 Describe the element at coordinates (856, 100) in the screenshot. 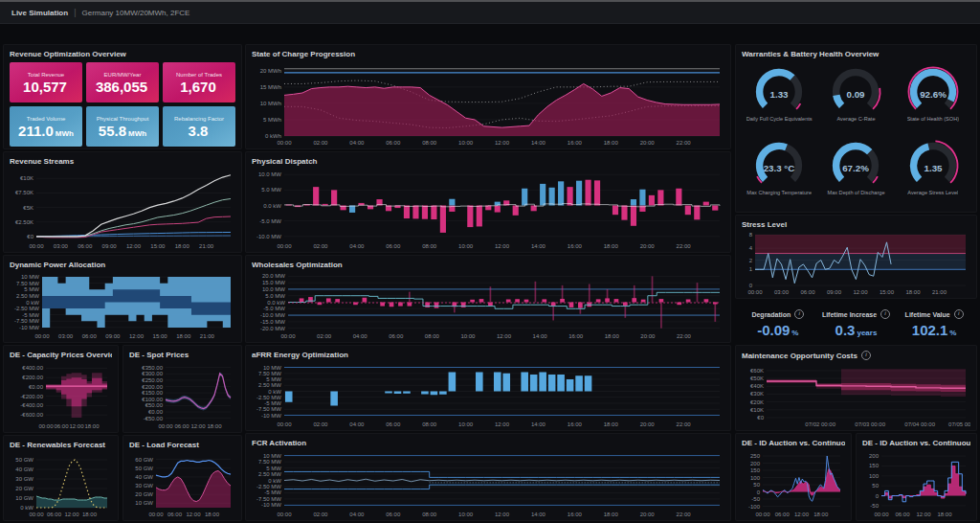

I see `gauge-average-c-rate: 0.09 Average C-Rate` at that location.